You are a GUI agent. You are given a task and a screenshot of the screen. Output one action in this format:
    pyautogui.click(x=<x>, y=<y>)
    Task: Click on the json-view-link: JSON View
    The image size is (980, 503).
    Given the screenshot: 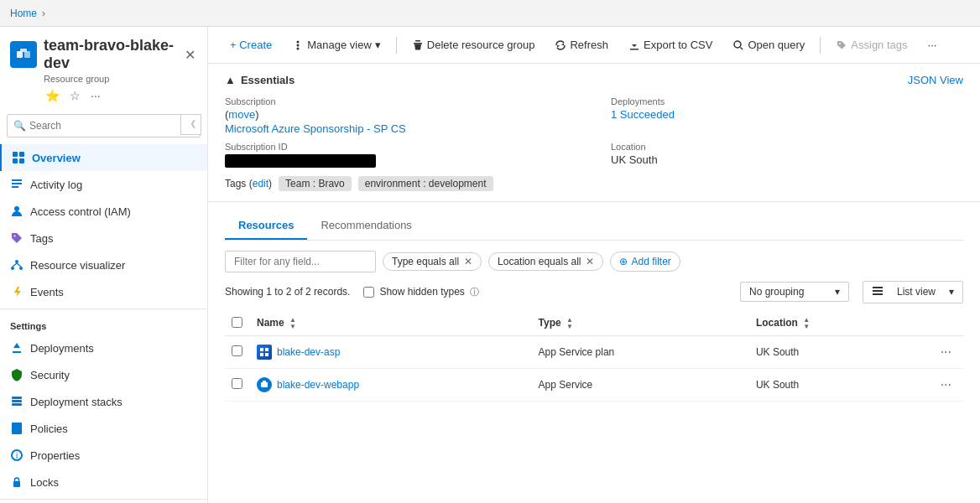 What is the action you would take?
    pyautogui.click(x=936, y=80)
    